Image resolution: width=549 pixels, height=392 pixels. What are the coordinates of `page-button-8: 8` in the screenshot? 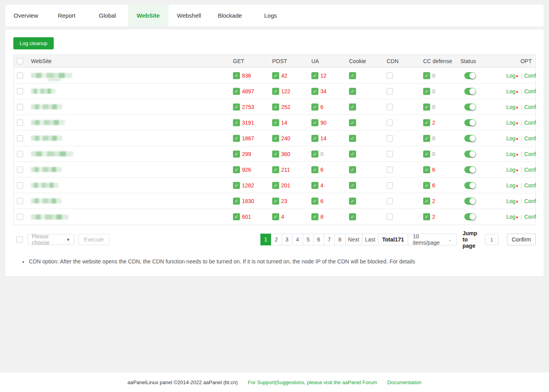 It's located at (340, 240).